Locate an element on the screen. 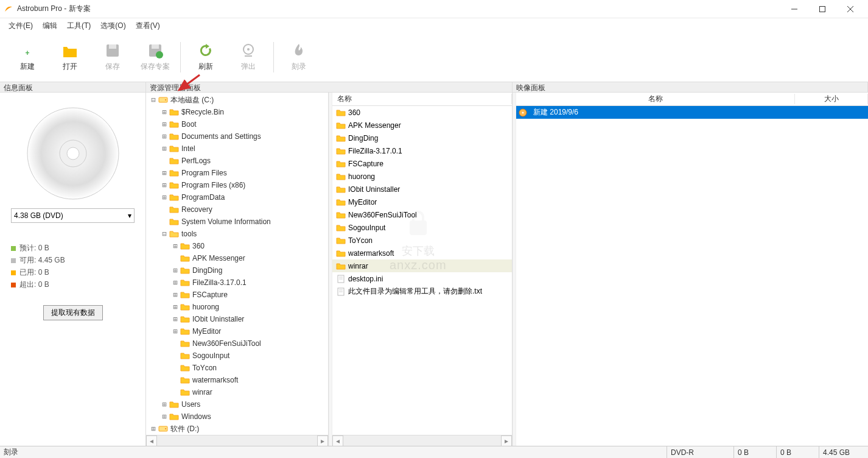 Image resolution: width=868 pixels, height=458 pixels. tree-item: ⊞DingDing is located at coordinates (237, 270).